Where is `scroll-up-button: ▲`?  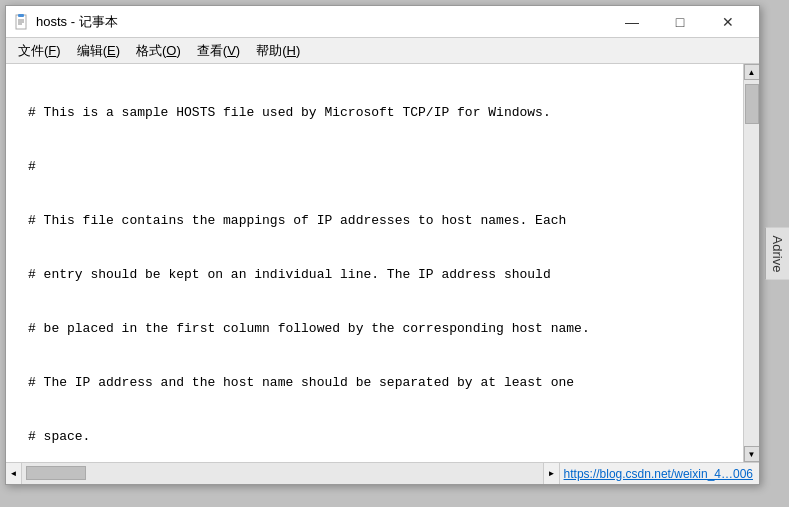
scroll-up-button: ▲ is located at coordinates (752, 72).